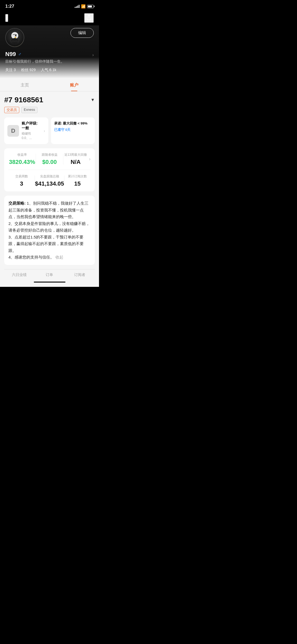 The width and height of the screenshot is (297, 644). Describe the element at coordinates (49, 70) in the screenshot. I see `popularity-stat: 人气 6.1k` at that location.